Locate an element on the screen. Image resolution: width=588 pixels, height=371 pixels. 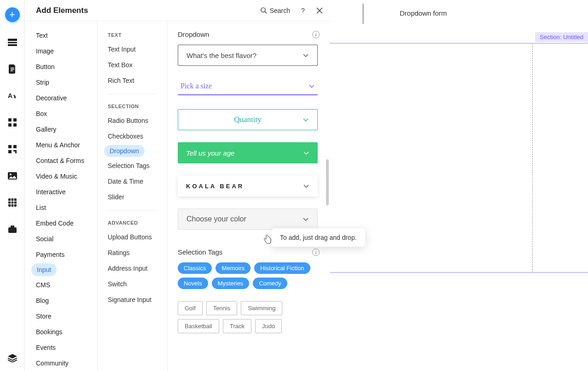
panel-header: Add Elements Search ? is located at coordinates (177, 11).